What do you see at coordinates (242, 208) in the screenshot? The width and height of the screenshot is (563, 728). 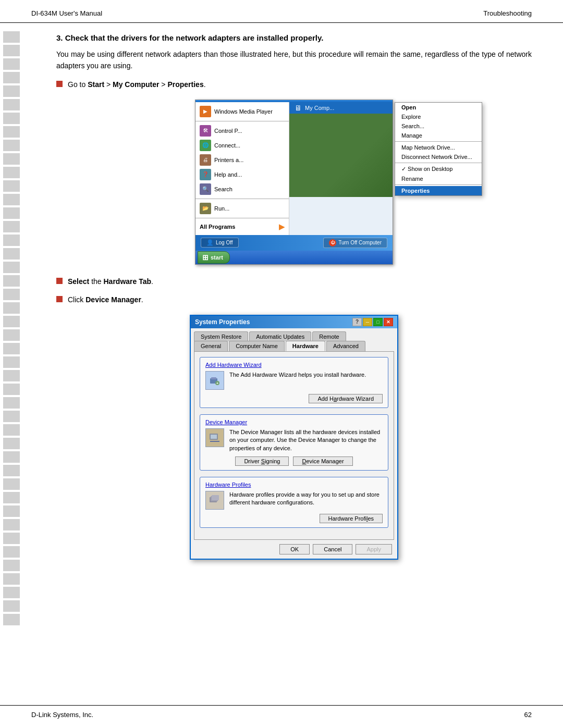 I see `menu-item-run: 📂 Run...` at bounding box center [242, 208].